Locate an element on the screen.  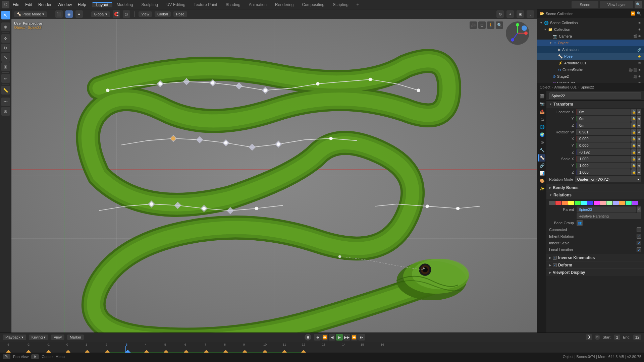
select-tool: ↖ is located at coordinates (6, 15).